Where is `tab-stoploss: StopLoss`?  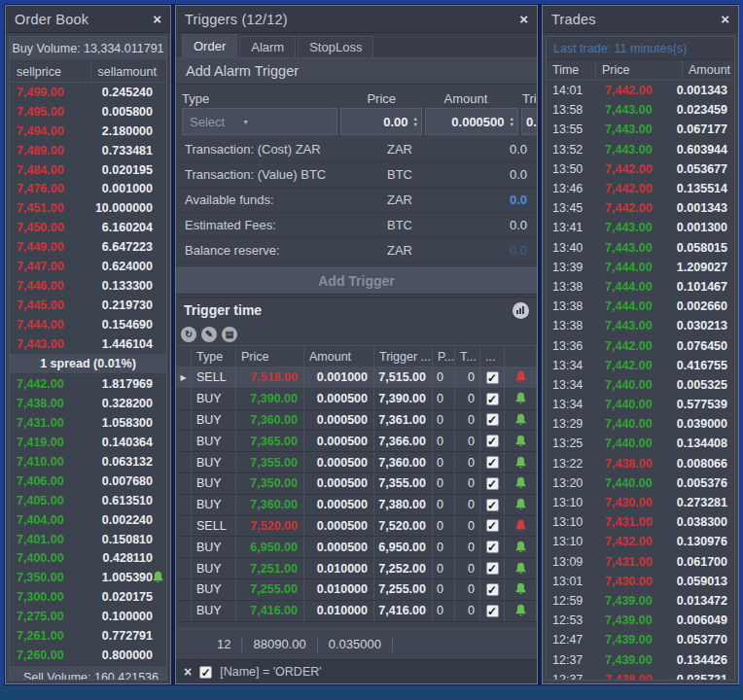 tab-stoploss: StopLoss is located at coordinates (336, 47).